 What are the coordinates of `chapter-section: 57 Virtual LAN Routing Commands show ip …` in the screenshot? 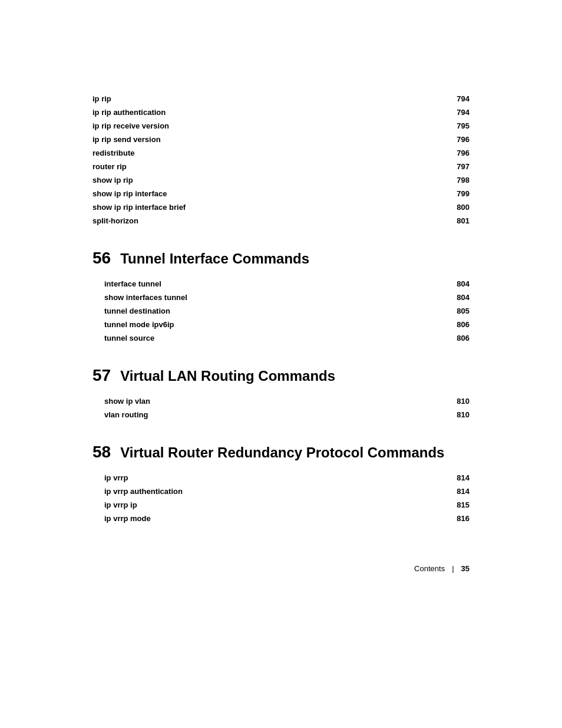 It's located at (281, 393).